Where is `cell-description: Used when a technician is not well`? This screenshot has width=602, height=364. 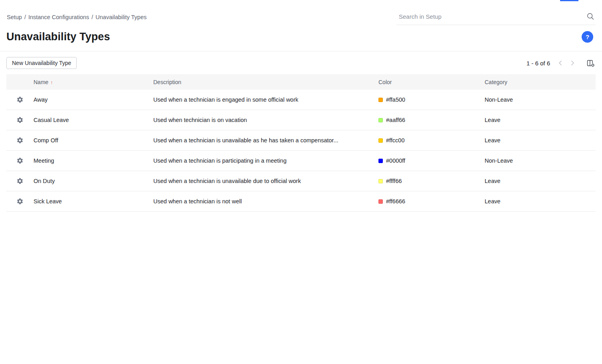
cell-description: Used when a technician is not well is located at coordinates (266, 201).